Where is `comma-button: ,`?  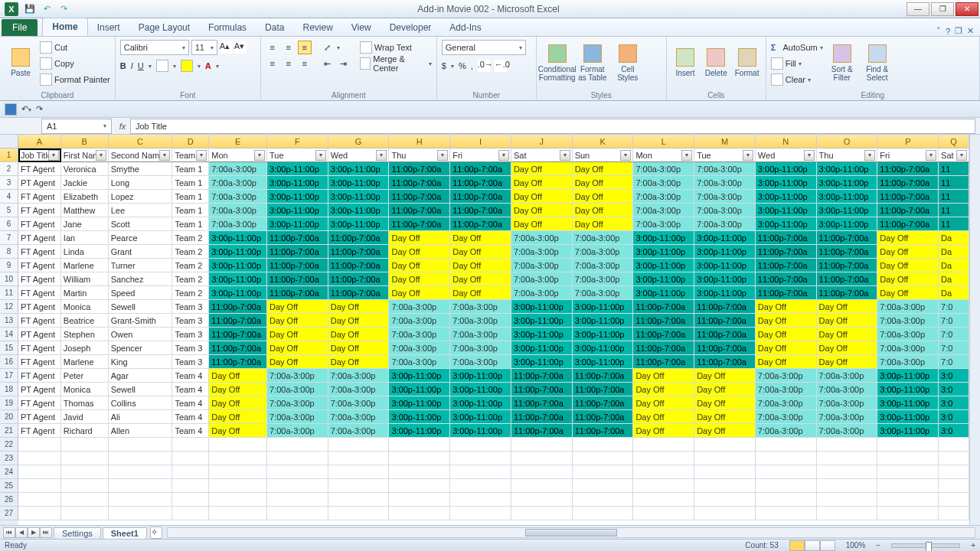 comma-button: , is located at coordinates (472, 66).